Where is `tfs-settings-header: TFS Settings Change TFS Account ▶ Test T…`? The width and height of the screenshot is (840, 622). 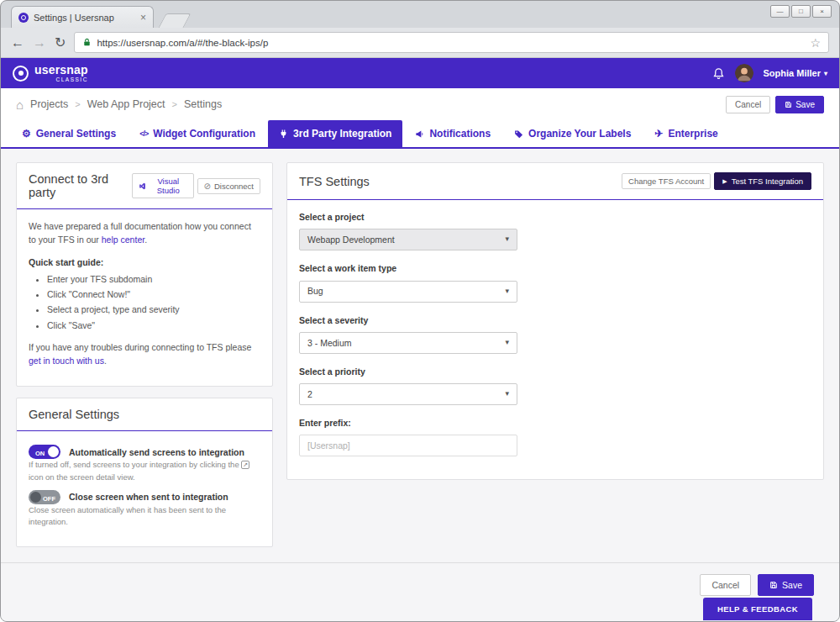 tfs-settings-header: TFS Settings Change TFS Account ▶ Test T… is located at coordinates (555, 182).